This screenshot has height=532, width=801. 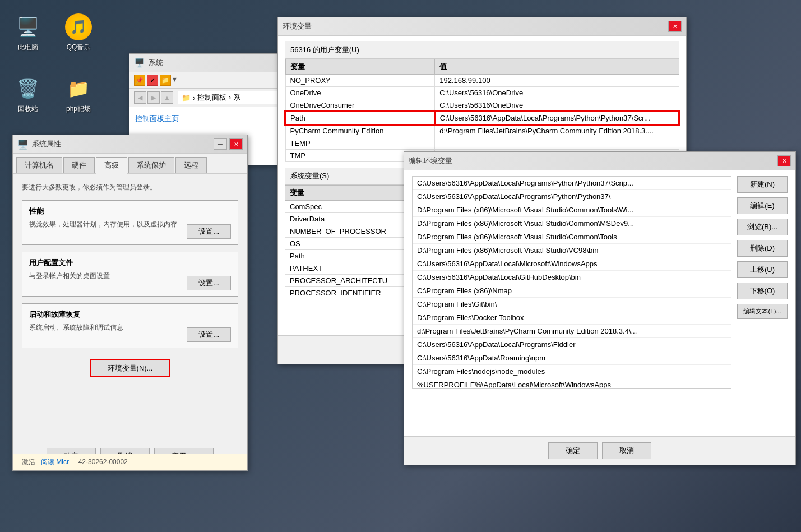 I want to click on user-profile-settings-btn: 设置..., so click(x=209, y=283).